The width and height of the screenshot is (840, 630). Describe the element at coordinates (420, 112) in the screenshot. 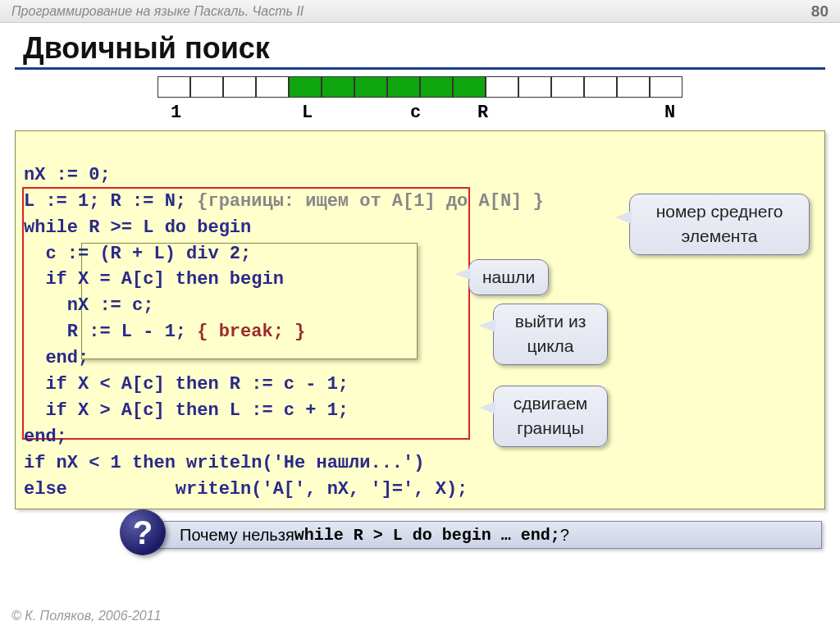

I see `array-labels: 1 L c R N` at that location.